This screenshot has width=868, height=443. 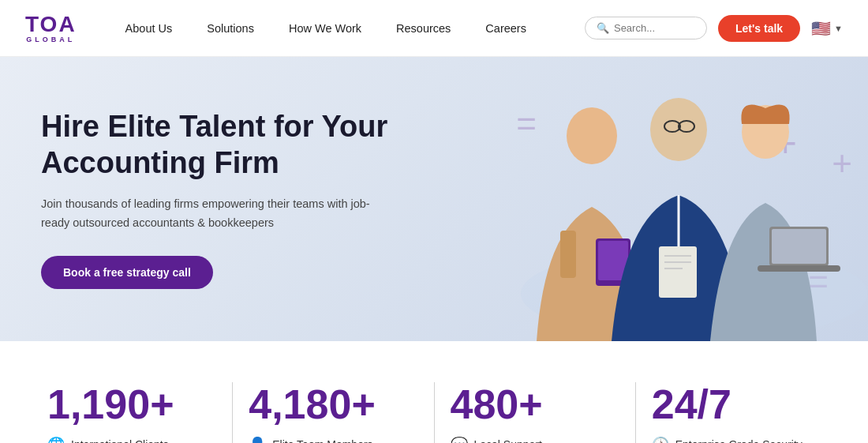 I want to click on stat-number-0: 1,190+, so click(x=110, y=404).